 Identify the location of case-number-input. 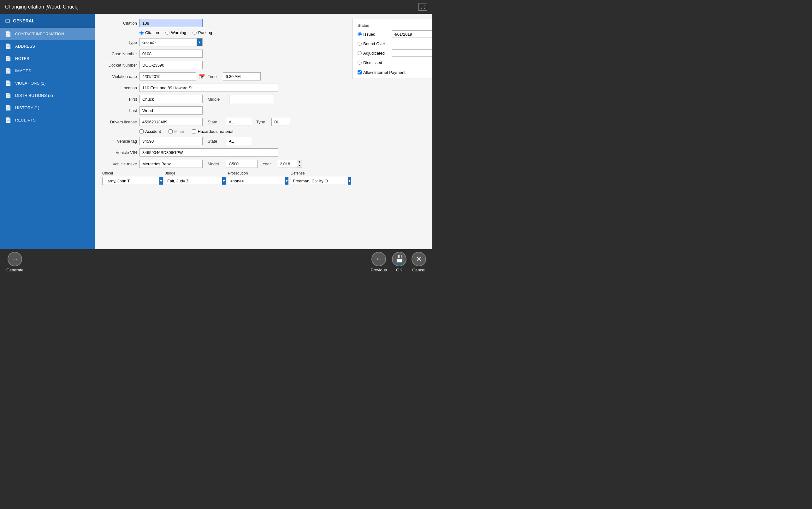
(171, 54).